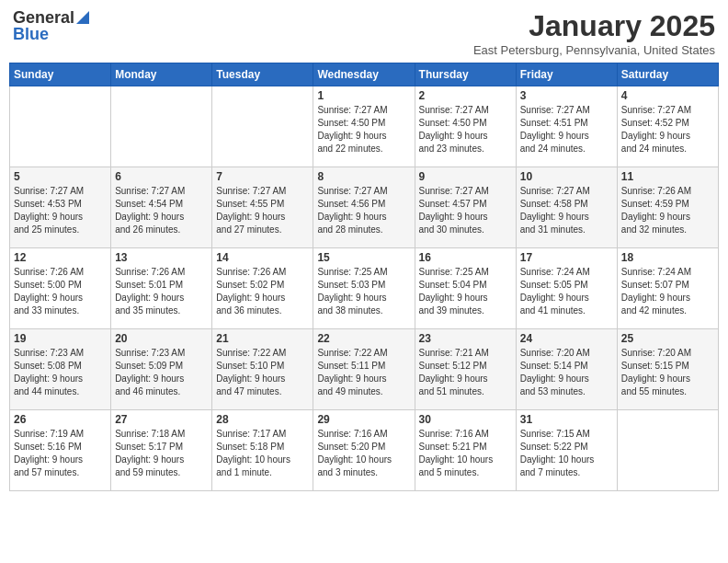  I want to click on day-info: Sunrise: 7:24 AM Sunset: 5:07 PM Dayligh…, so click(667, 292).